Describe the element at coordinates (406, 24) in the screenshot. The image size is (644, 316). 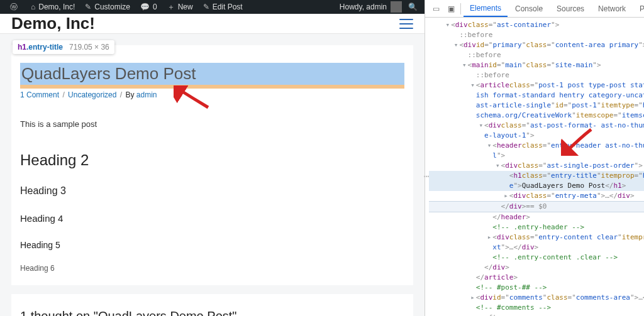
I see `mobile-menu-toggle` at that location.